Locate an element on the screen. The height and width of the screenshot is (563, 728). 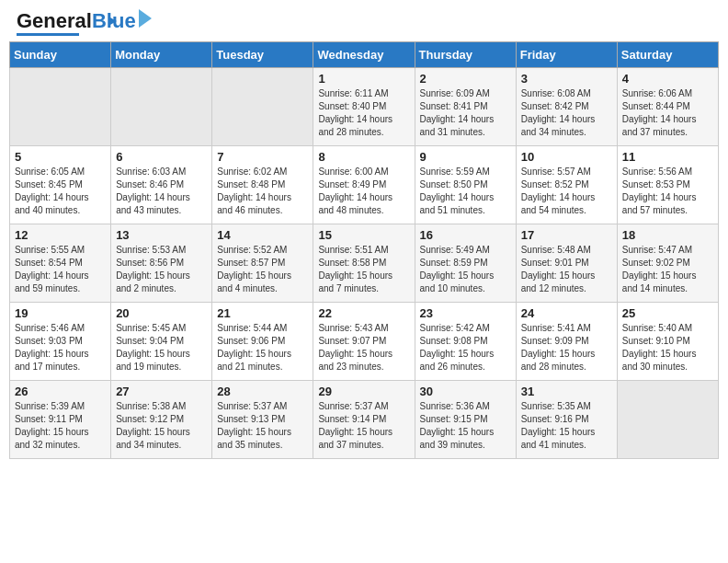
day-number: 9 is located at coordinates (465, 156).